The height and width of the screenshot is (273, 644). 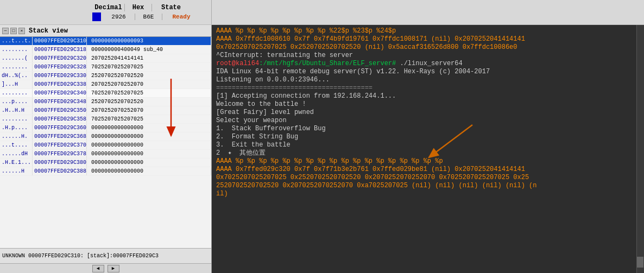 What do you see at coordinates (640, 262) in the screenshot?
I see `scrollbar-thumb` at bounding box center [640, 262].